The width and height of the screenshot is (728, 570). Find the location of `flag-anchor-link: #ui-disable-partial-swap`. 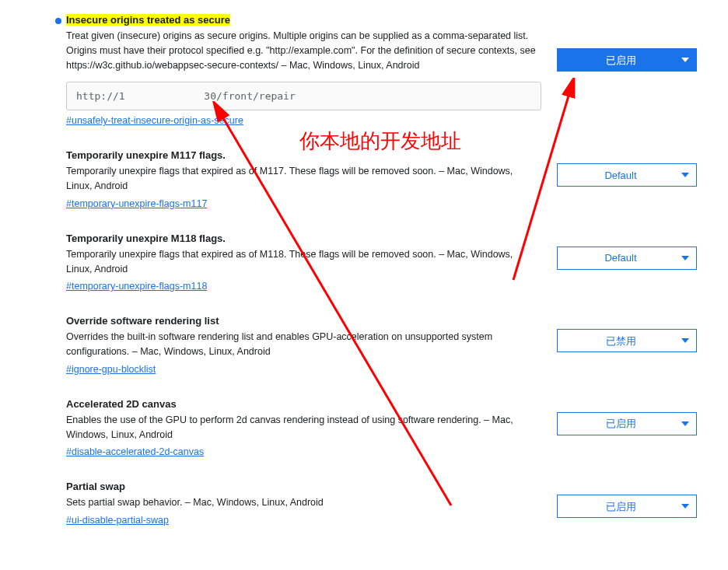

flag-anchor-link: #ui-disable-partial-swap is located at coordinates (117, 520).